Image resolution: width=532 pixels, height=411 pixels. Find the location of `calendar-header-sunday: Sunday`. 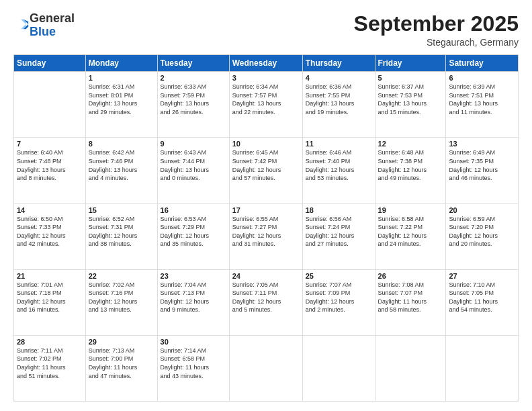

calendar-header-sunday: Sunday is located at coordinates (50, 63).